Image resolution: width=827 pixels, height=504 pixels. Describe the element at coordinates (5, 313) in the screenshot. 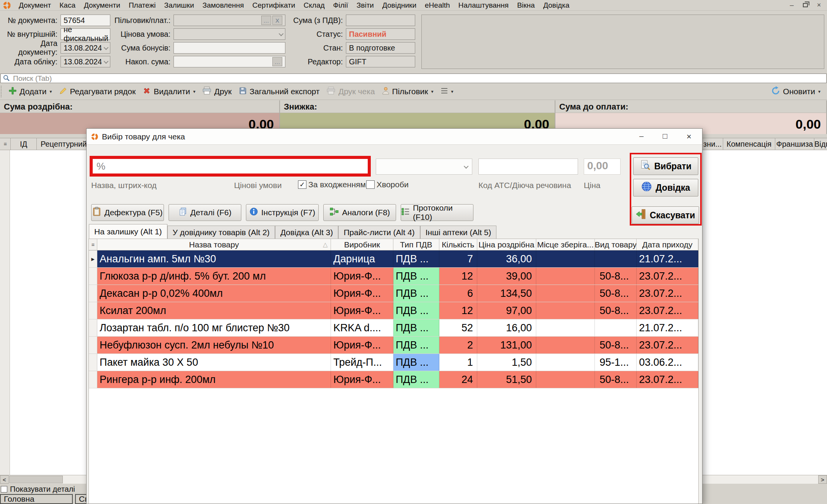

I see `row-indicator-strip` at that location.